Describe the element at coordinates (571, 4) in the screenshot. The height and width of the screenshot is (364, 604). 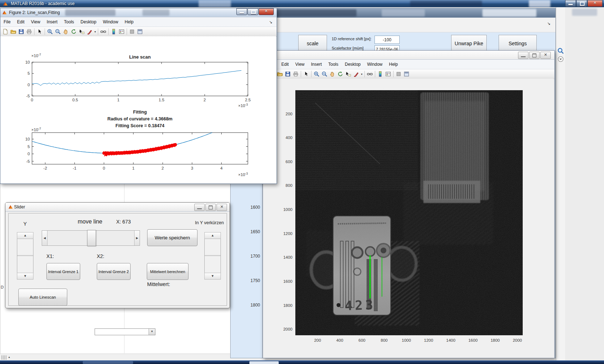
I see `main-minimize-button` at that location.